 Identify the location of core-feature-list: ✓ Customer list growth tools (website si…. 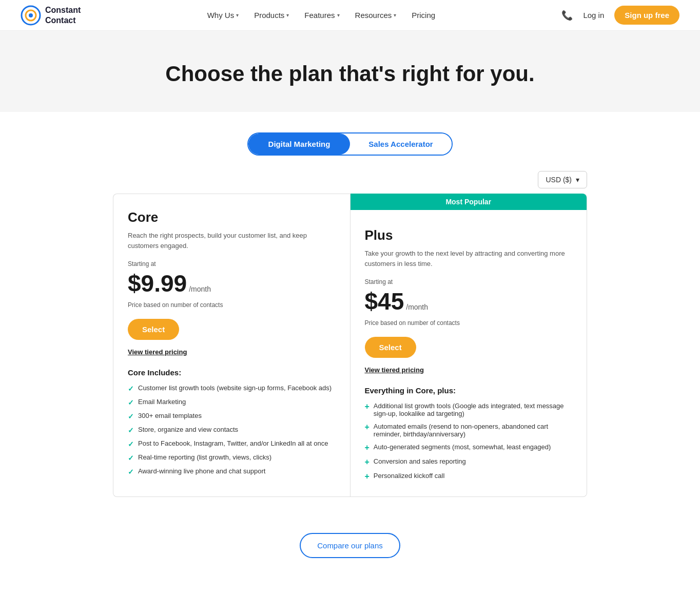
(232, 430).